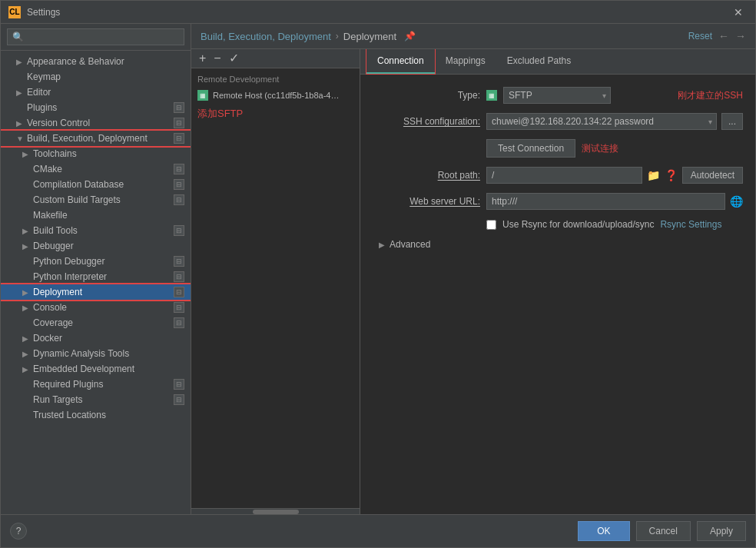 The height and width of the screenshot is (548, 756). What do you see at coordinates (561, 244) in the screenshot?
I see `advanced-row: ▶ Advanced` at bounding box center [561, 244].